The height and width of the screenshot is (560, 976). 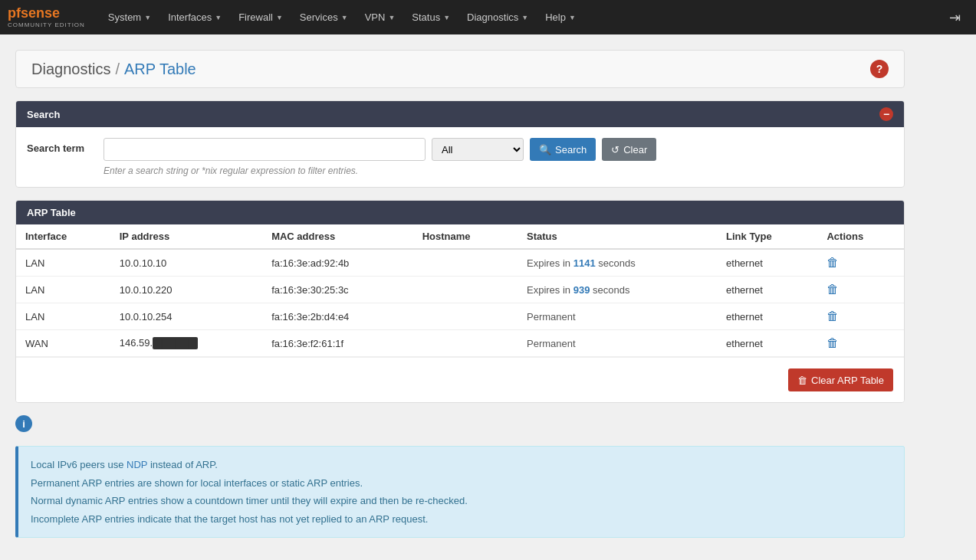 What do you see at coordinates (43, 115) in the screenshot?
I see `search-panel-title: Search` at bounding box center [43, 115].